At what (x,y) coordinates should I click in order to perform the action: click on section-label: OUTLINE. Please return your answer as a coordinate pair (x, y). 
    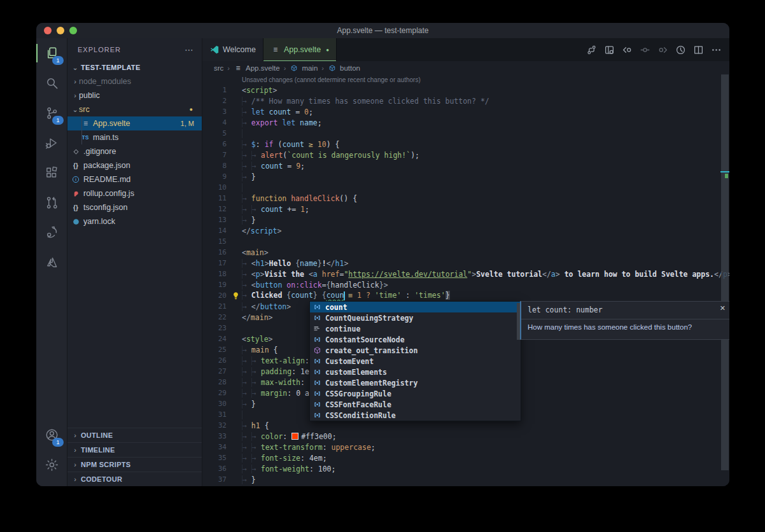
    Looking at the image, I should click on (97, 435).